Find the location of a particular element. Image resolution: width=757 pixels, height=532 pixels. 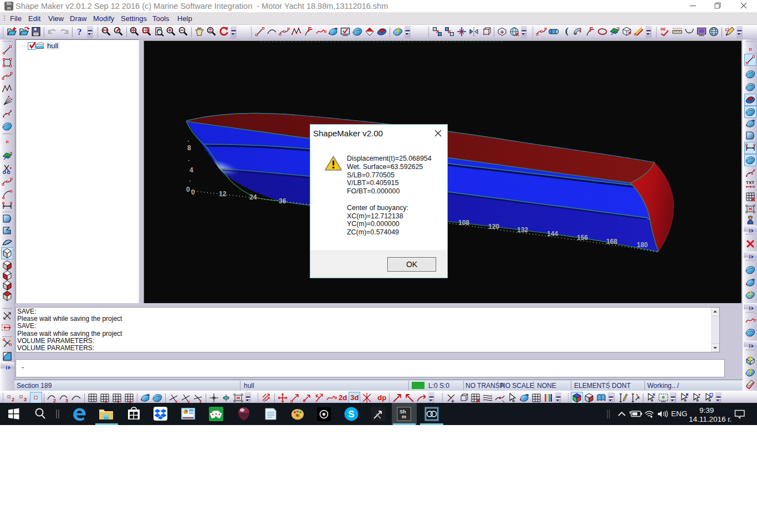

svg-text: 36 is located at coordinates (283, 201).